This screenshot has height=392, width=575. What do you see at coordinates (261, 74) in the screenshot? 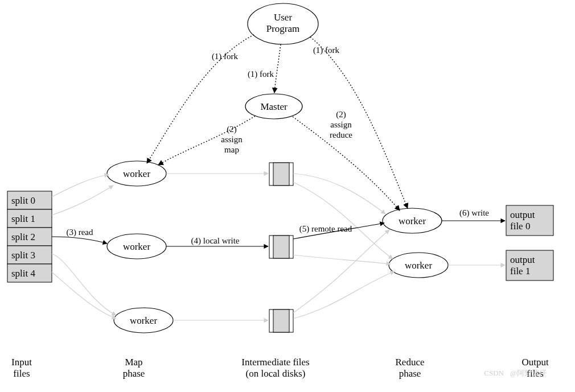
I see `label-fork-mid: (1) fork` at bounding box center [261, 74].